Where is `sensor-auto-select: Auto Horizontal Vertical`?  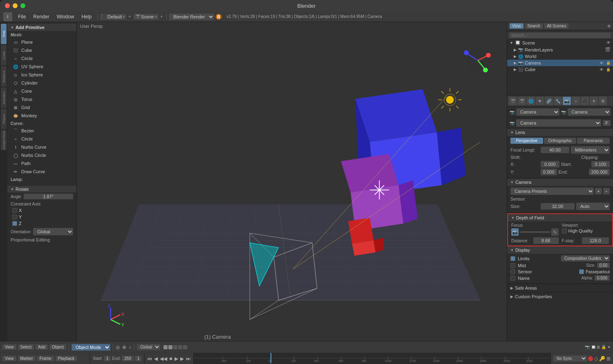
sensor-auto-select: Auto Horizontal Vertical is located at coordinates (593, 206).